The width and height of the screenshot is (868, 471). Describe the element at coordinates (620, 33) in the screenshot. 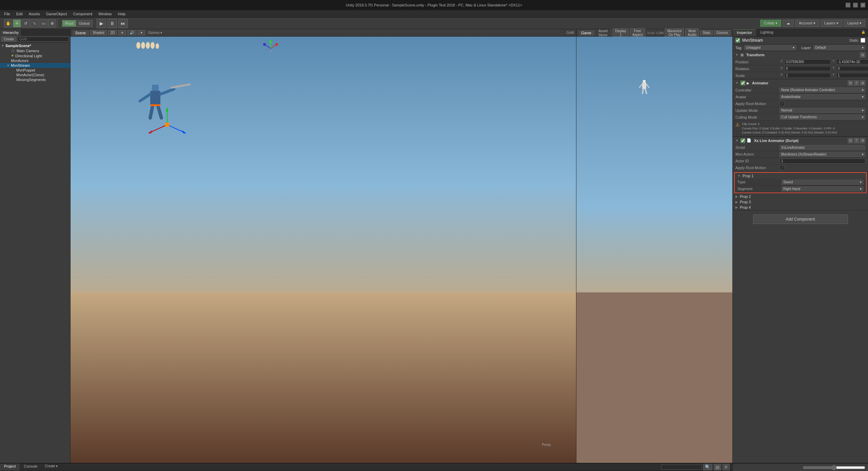

I see `display-button: Display 1` at that location.